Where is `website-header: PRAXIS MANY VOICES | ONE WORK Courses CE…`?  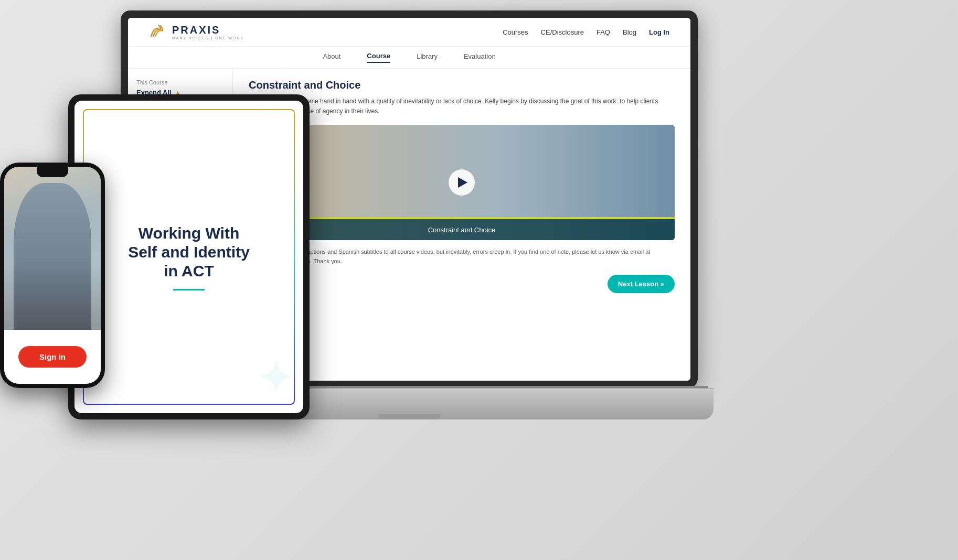 website-header: PRAXIS MANY VOICES | ONE WORK Courses CE… is located at coordinates (409, 33).